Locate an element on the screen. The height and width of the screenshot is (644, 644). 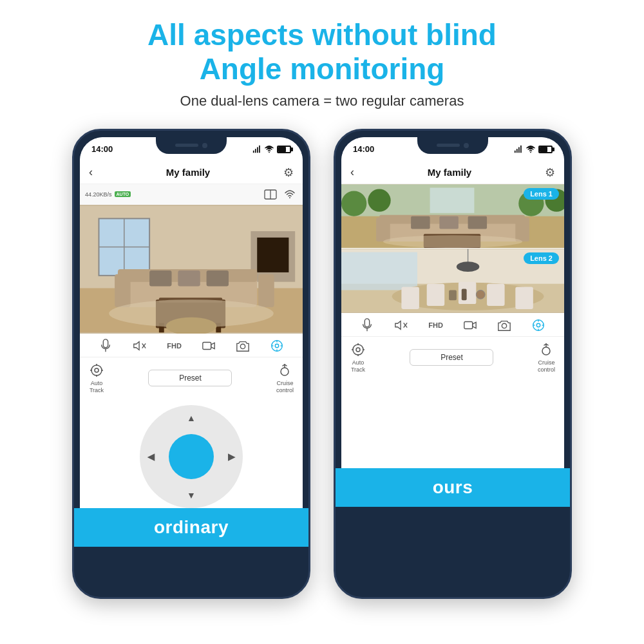
stream-wifi-icon is located at coordinates (290, 194).